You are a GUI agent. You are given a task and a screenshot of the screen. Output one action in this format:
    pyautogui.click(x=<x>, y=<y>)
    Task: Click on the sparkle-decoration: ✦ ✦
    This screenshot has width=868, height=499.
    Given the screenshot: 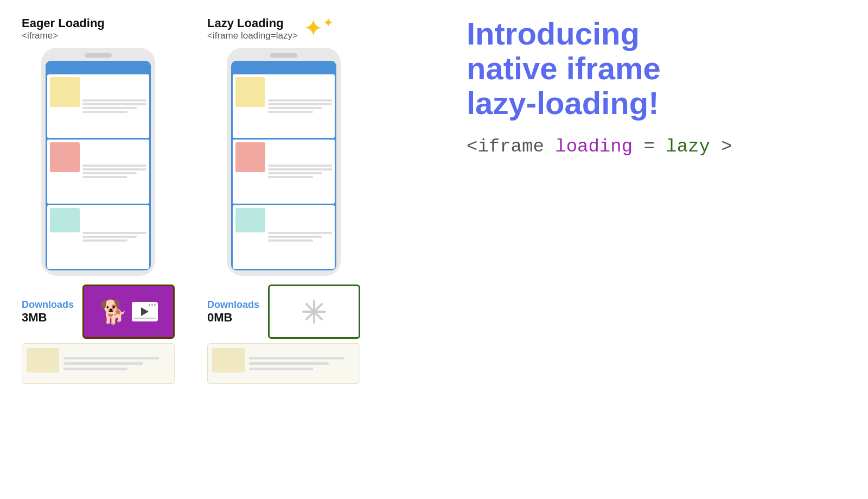 What is the action you would take?
    pyautogui.click(x=318, y=28)
    